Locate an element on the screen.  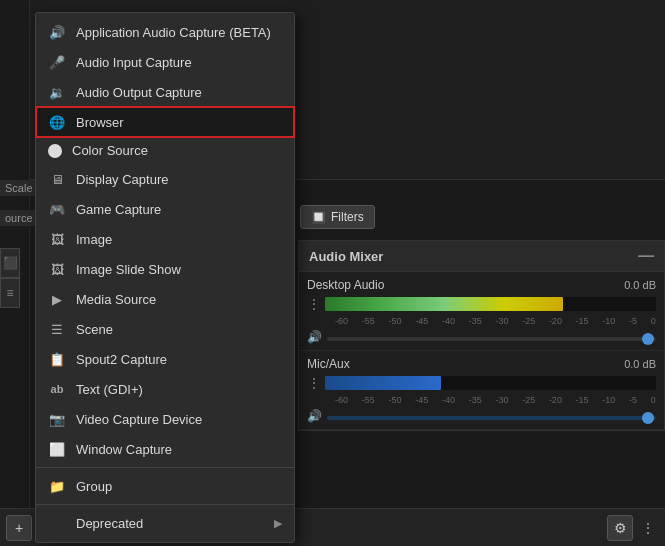
browser-icon: 🌐 is located at coordinates (57, 122).